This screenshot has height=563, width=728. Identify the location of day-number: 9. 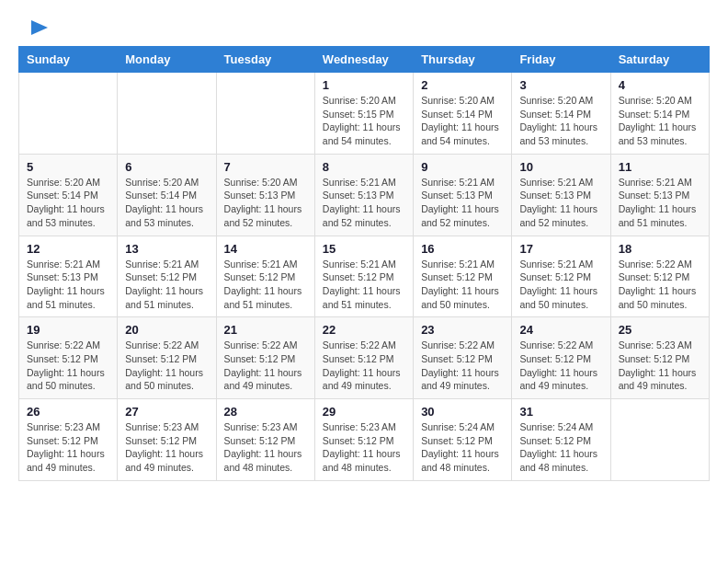
(462, 167).